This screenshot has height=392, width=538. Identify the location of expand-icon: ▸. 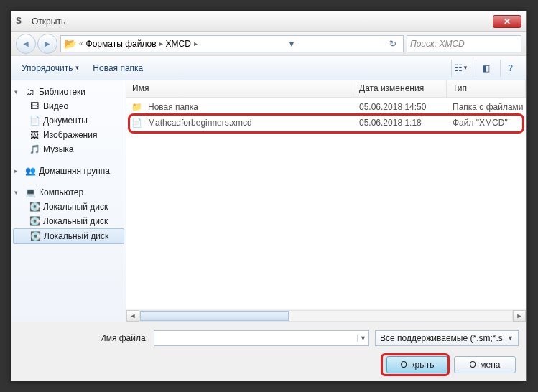
(18, 171).